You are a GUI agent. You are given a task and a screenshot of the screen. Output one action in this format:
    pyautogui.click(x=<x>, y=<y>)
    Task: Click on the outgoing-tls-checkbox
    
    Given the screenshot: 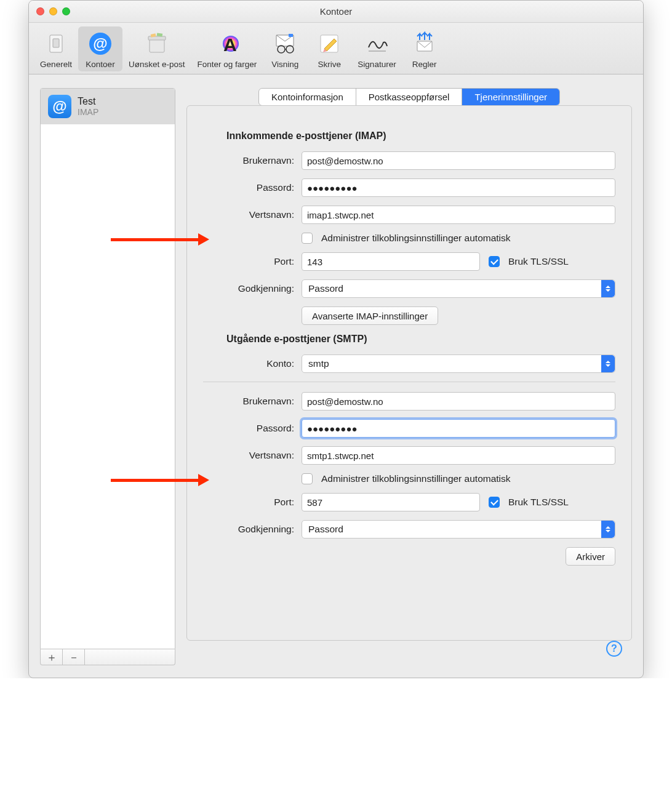 What is the action you would take?
    pyautogui.click(x=494, y=502)
    